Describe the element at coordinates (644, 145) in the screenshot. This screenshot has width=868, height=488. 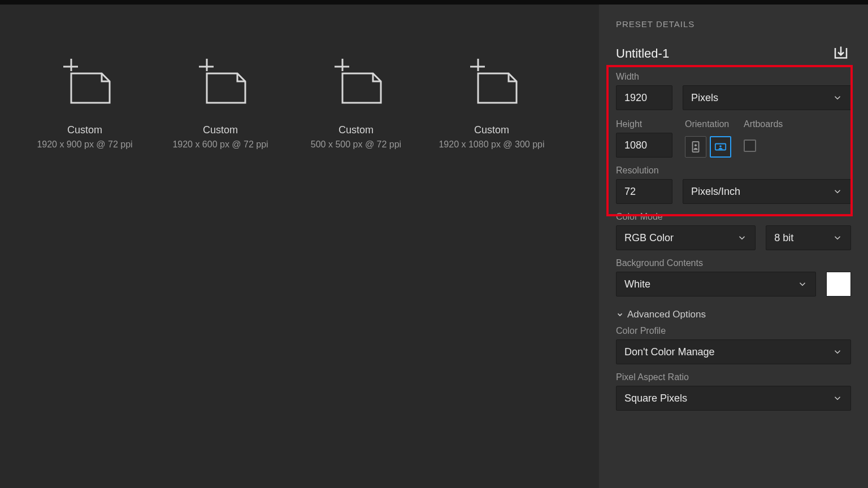
I see `height-input: 1080` at that location.